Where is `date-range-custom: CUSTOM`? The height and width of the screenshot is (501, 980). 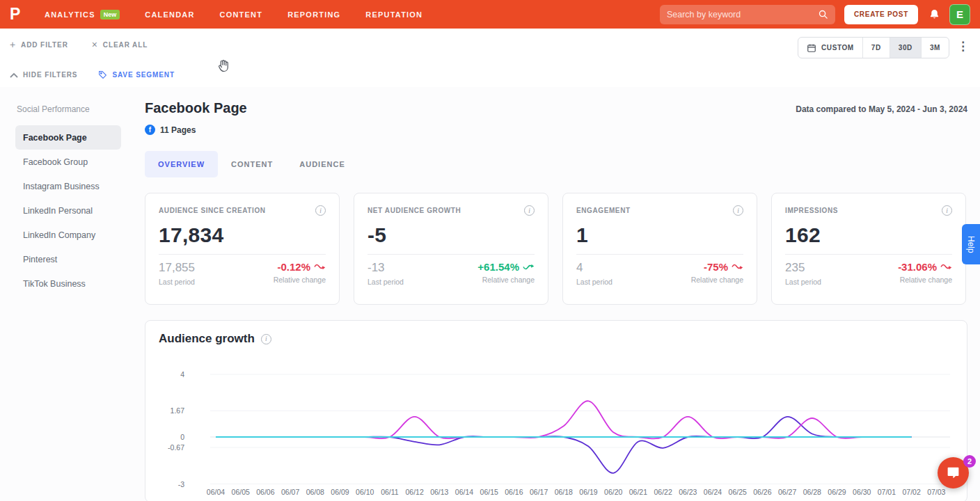
date-range-custom: CUSTOM is located at coordinates (830, 47).